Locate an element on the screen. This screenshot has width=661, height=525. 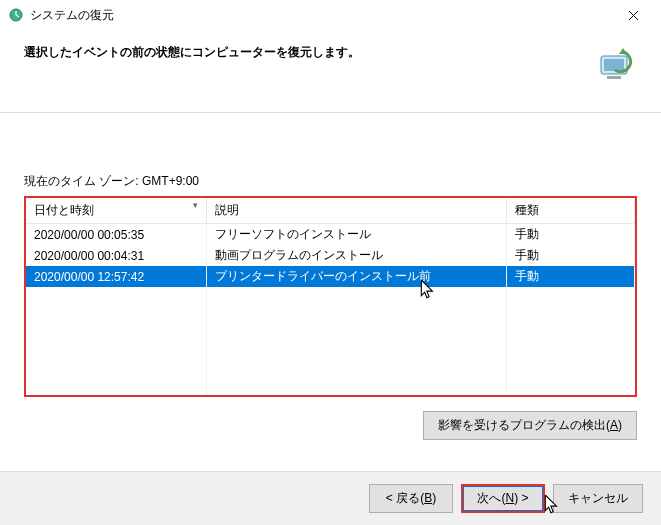
cell-datetime: 2020/00/00 00:05:35 is located at coordinates (116, 235).